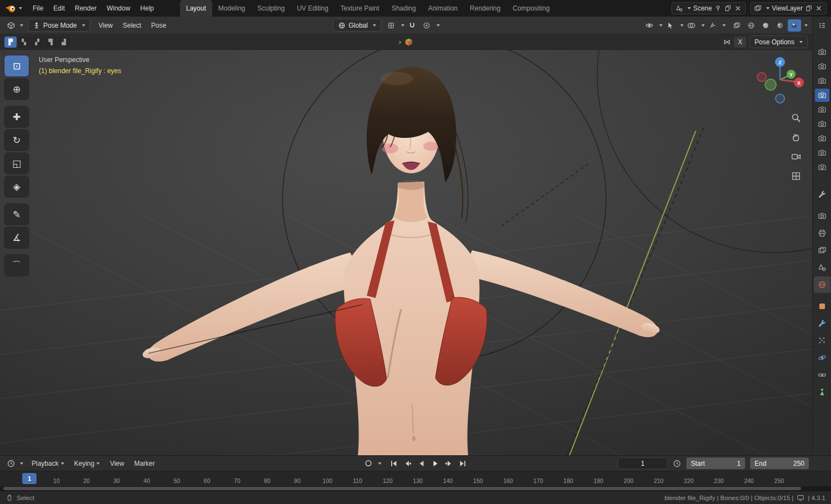 The height and width of the screenshot is (504, 831). Describe the element at coordinates (718, 8) in the screenshot. I see `pin-icon` at that location.